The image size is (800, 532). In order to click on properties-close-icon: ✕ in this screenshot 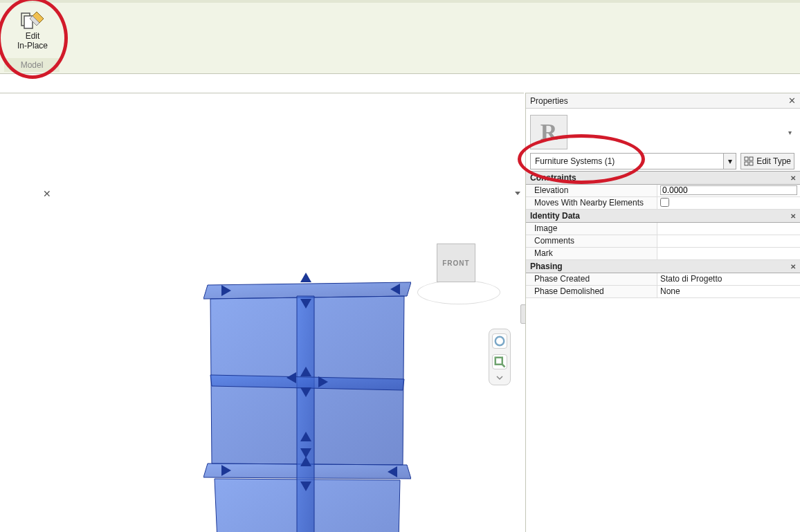, I will do `click(792, 101)`.